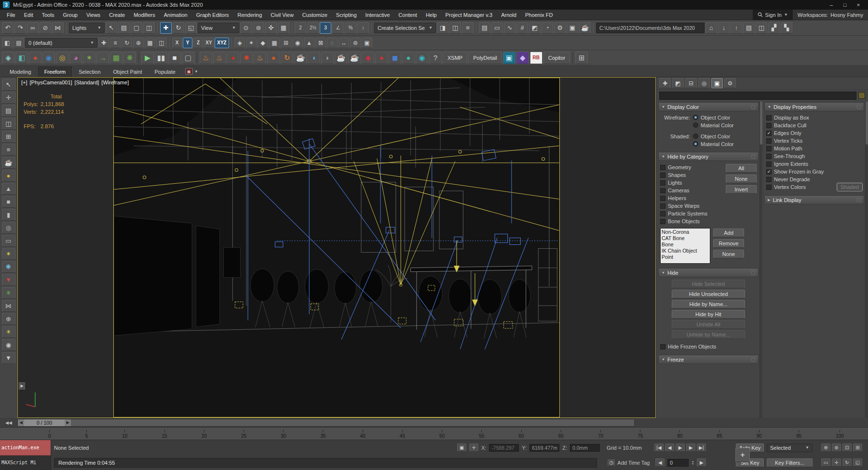  Describe the element at coordinates (857, 447) in the screenshot. I see `zoom-extents-all-icon: ⊞` at that location.